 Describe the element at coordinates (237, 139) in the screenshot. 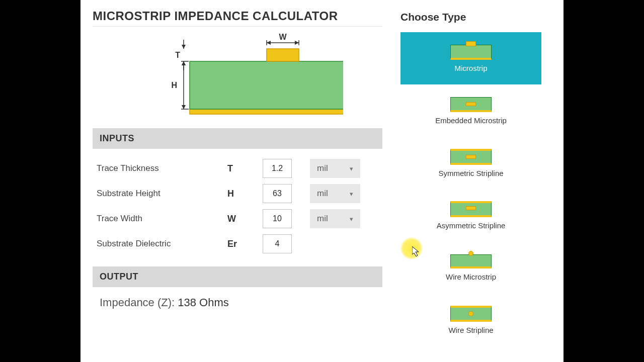

I see `inputs-header: INPUTS` at that location.